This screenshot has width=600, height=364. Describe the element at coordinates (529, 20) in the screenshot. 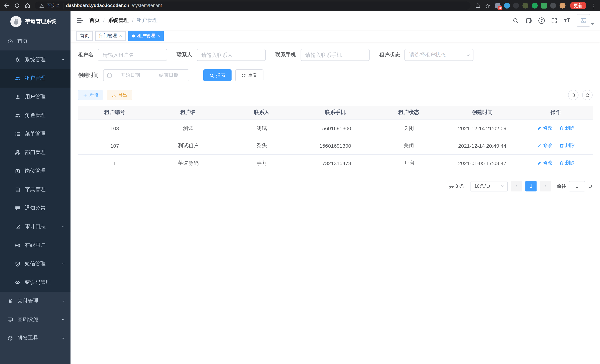

I see `github-icon` at that location.